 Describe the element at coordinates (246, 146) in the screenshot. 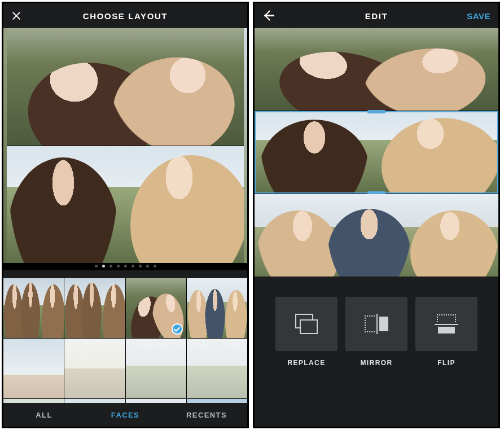

I see `carousel-peek-right` at that location.